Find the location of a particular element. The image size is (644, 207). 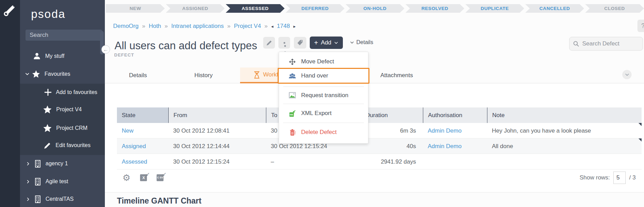

column-header-from: From is located at coordinates (217, 115).